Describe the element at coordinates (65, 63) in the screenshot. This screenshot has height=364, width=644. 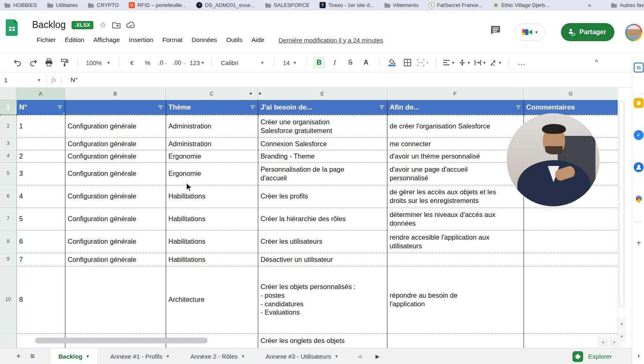
I see `paint-format-button` at that location.